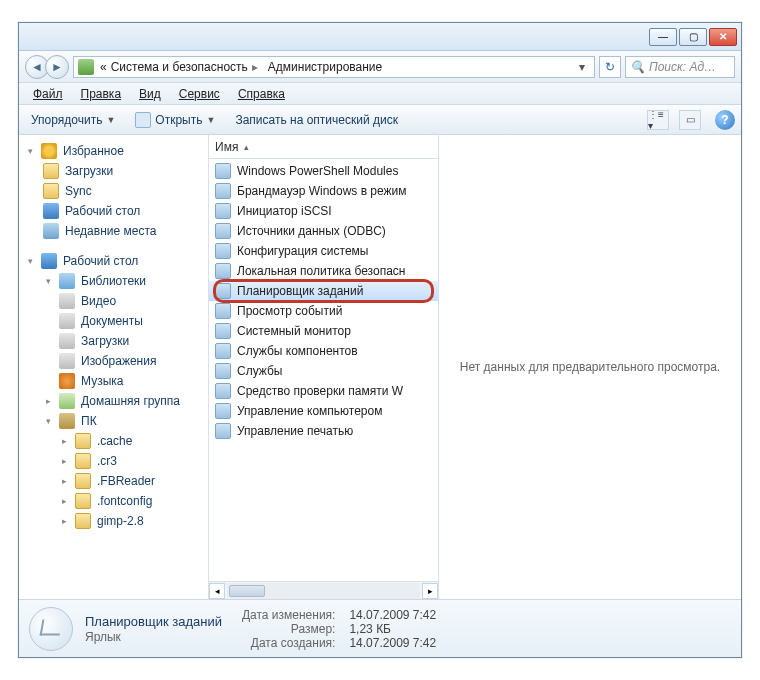  What do you see at coordinates (324, 147) in the screenshot?
I see `column-header-name: Имя ▴` at bounding box center [324, 147].